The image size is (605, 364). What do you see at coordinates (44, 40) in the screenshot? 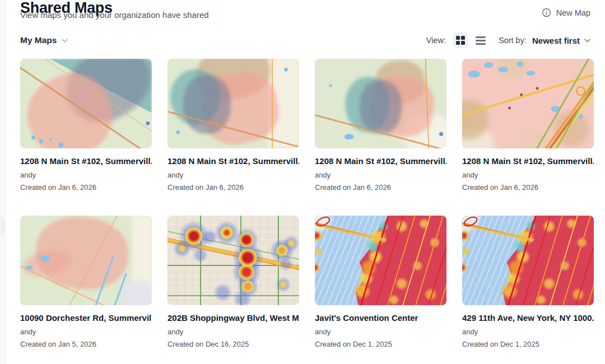
I see `my-maps-filter-dropdown: My Maps` at bounding box center [44, 40].